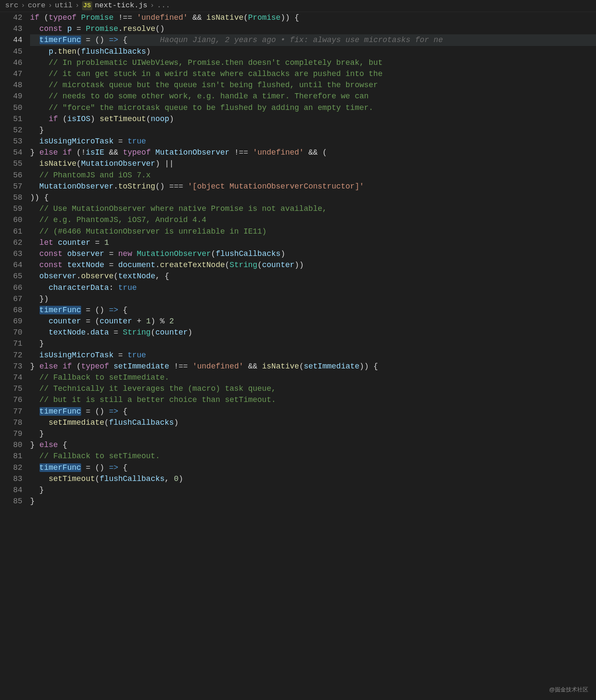  I want to click on line-number: 77, so click(11, 411).